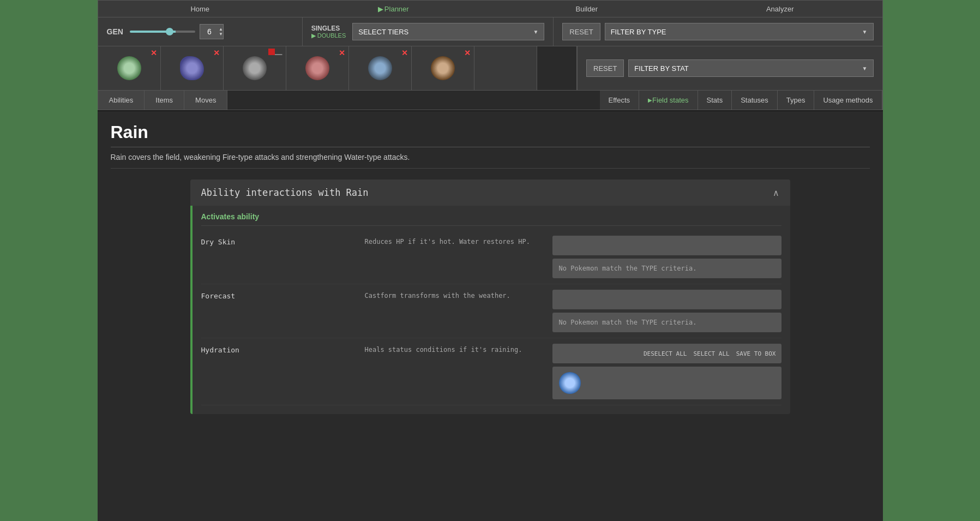 This screenshot has height=521, width=980. I want to click on ability-pokemon-forecast: No Pokemon match the TYPE criteria., so click(667, 311).